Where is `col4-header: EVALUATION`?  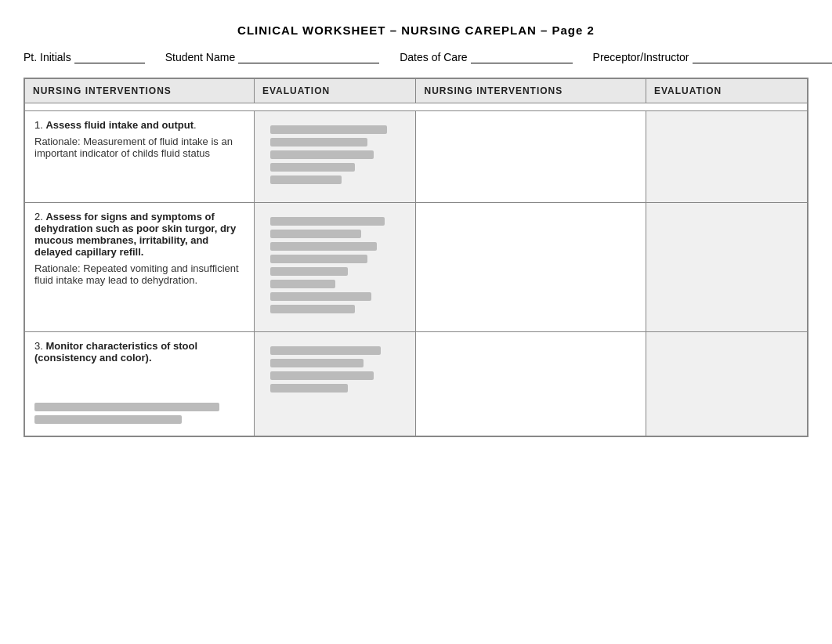 col4-header: EVALUATION is located at coordinates (727, 91).